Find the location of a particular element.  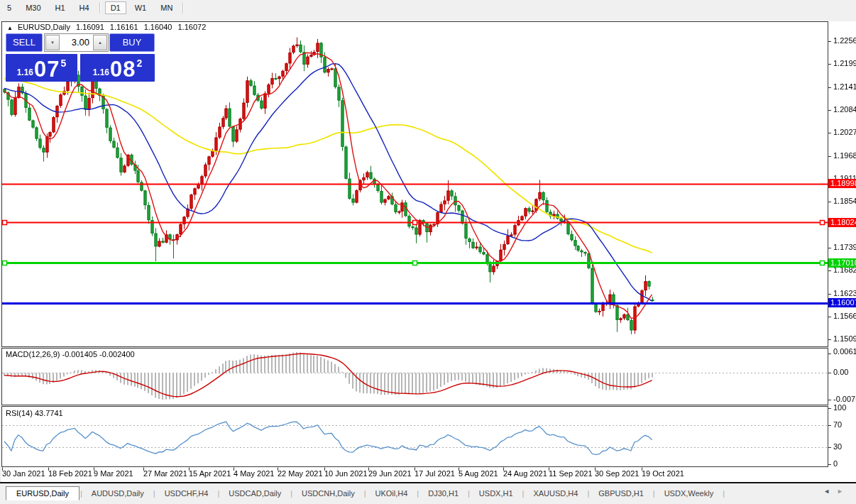

price-axis-tick-label: 1.16235 is located at coordinates (845, 293).